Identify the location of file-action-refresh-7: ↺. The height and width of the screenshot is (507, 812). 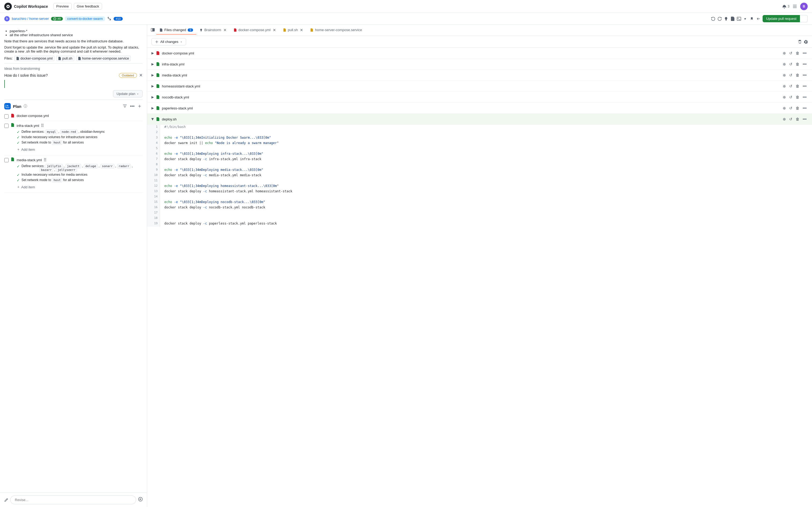
(791, 119).